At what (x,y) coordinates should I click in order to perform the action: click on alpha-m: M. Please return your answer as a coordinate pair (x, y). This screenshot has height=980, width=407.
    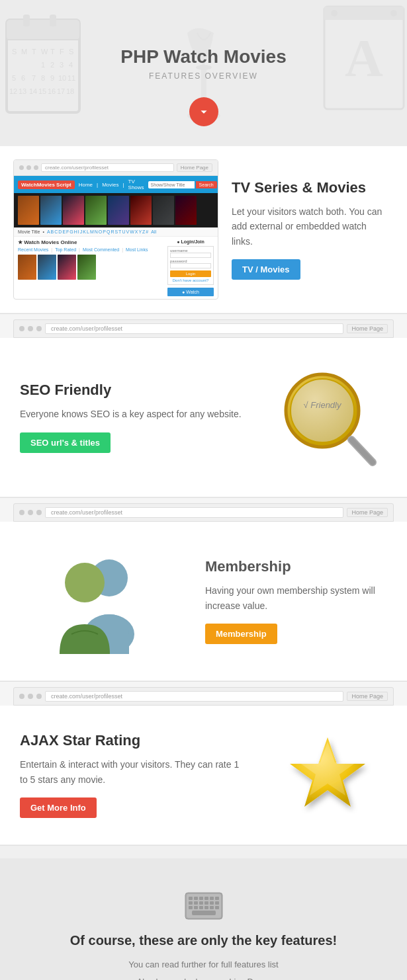
    Looking at the image, I should click on (92, 231).